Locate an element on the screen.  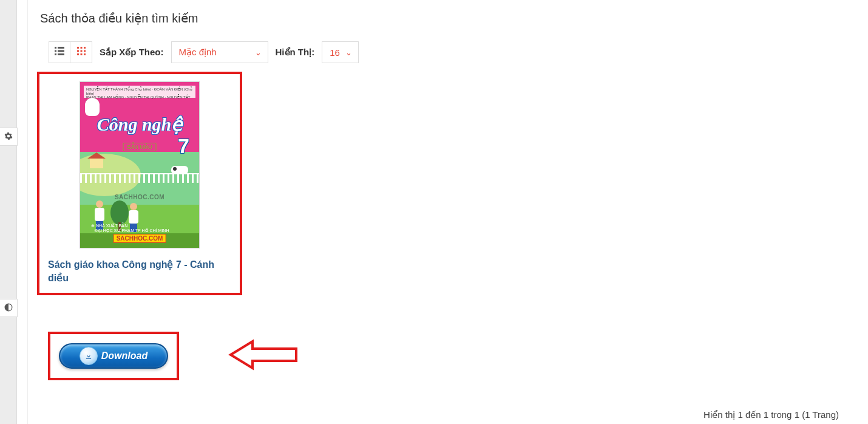
cover-tag: BẢN MẪU is located at coordinates (140, 147).